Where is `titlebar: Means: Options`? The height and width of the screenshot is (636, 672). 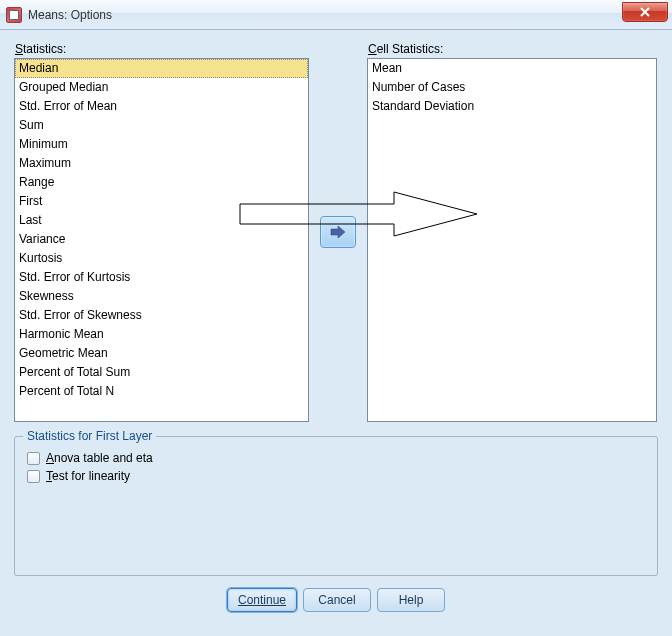 titlebar: Means: Options is located at coordinates (336, 15).